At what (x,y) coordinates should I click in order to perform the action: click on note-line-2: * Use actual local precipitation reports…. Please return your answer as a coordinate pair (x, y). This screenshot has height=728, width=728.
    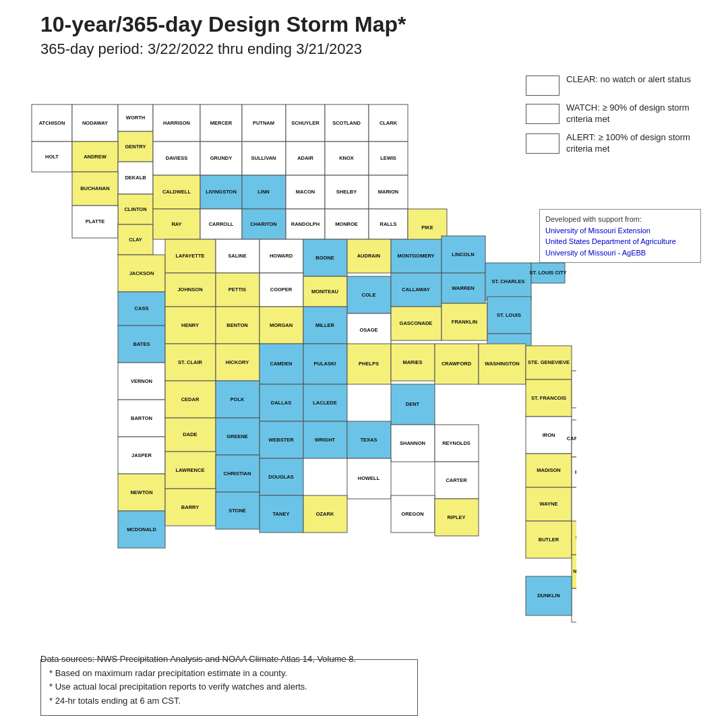
    Looking at the image, I should click on (229, 688).